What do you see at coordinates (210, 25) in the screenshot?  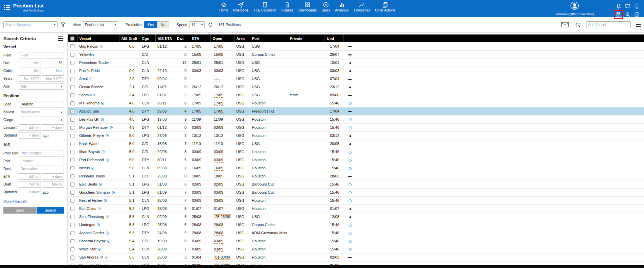 I see `refresh-button` at bounding box center [210, 25].